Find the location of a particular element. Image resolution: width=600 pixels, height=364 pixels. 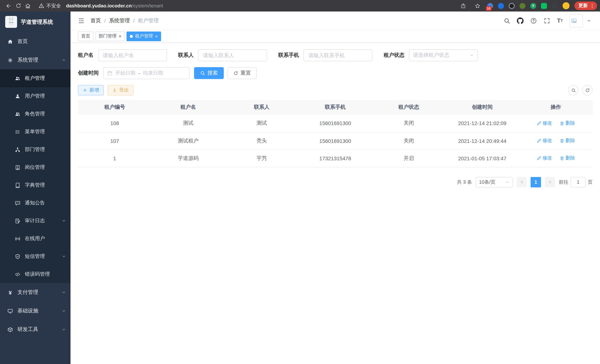

help-icon is located at coordinates (534, 20).